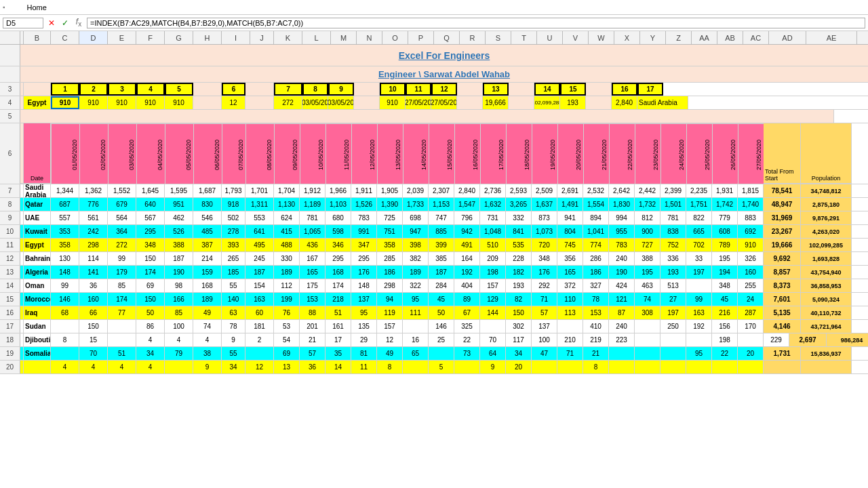 This screenshot has width=868, height=488. Describe the element at coordinates (545, 232) in the screenshot. I see `data-cell: 1,073` at that location.